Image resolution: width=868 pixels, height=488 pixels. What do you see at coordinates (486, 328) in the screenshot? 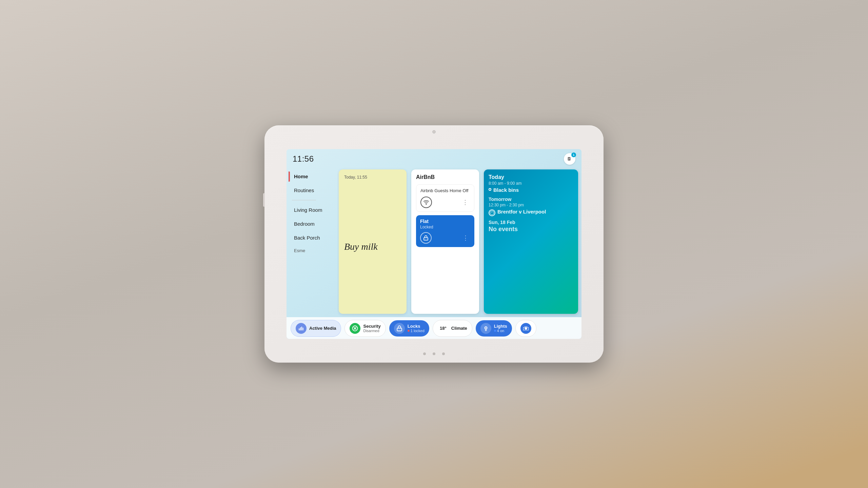
I see `lightbulb-icon` at bounding box center [486, 328].